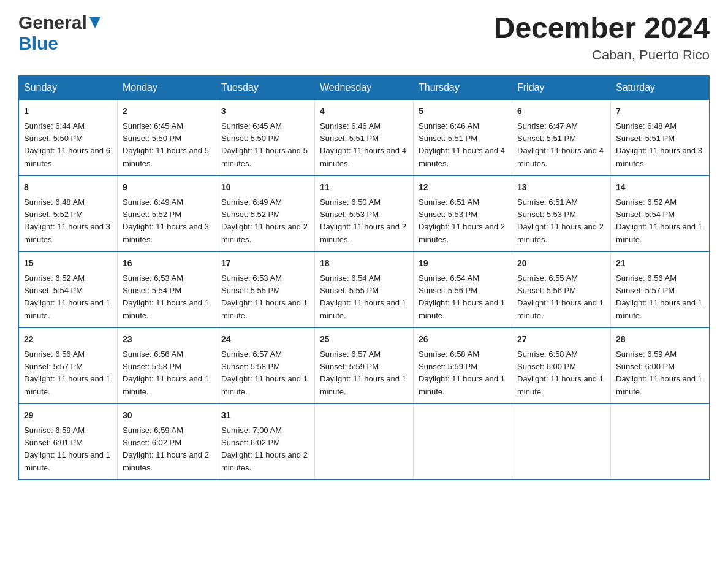 The width and height of the screenshot is (728, 563). Describe the element at coordinates (463, 340) in the screenshot. I see `day-number: 26` at that location.